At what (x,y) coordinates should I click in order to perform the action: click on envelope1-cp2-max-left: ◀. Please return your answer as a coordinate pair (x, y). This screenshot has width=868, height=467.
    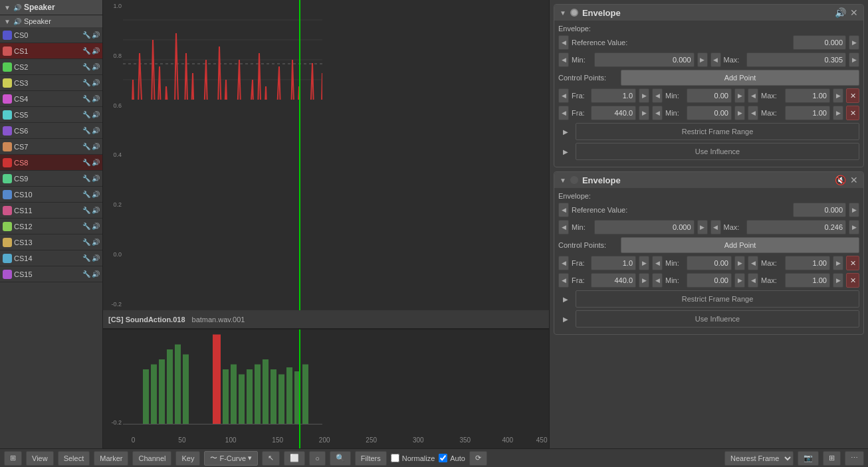
    Looking at the image, I should click on (753, 113).